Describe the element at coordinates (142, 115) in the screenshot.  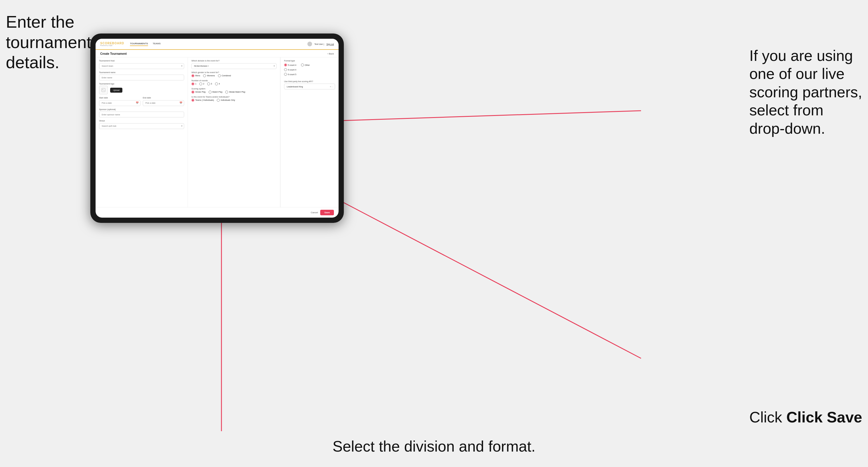
I see `sponsor-input` at that location.